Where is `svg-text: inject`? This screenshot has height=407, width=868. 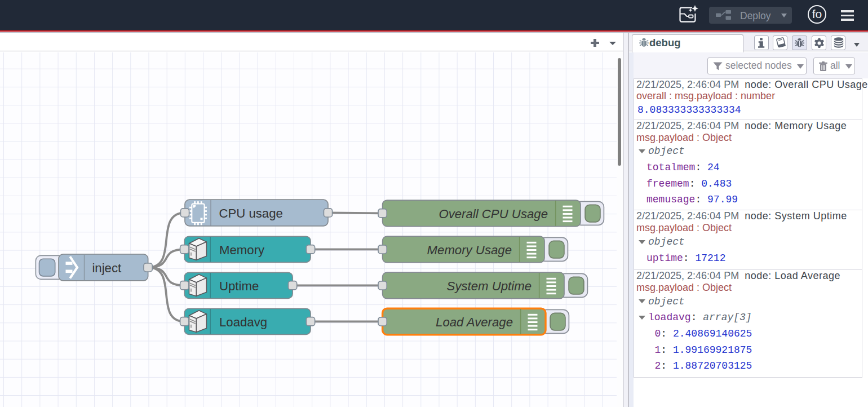
svg-text: inject is located at coordinates (107, 268).